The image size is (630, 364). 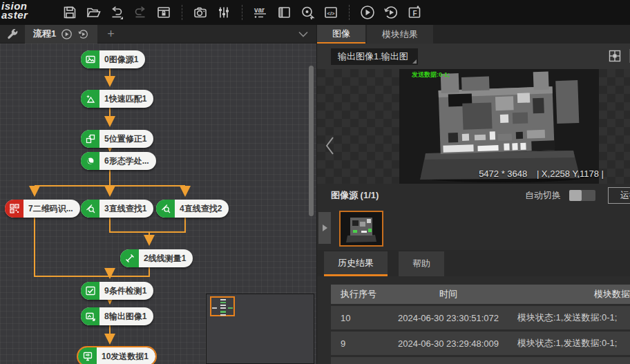 I want to click on tab-image: 图像, so click(x=341, y=35).